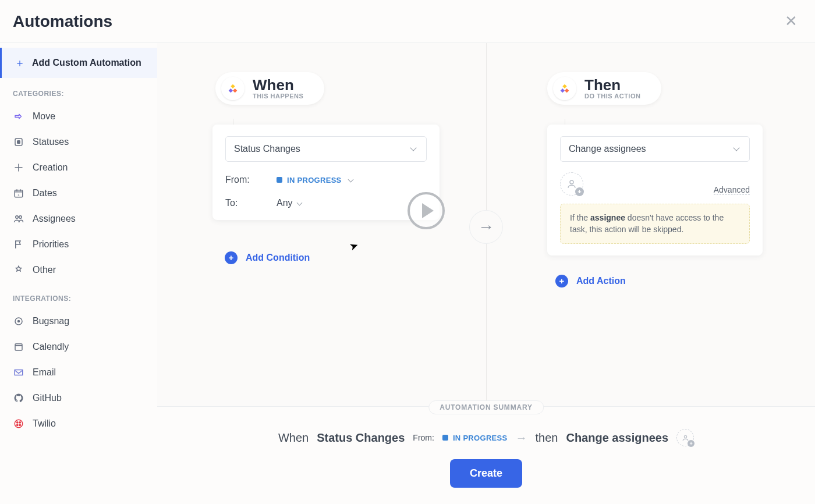  I want to click on summary-heading: AUTOMATION SUMMARY, so click(486, 407).